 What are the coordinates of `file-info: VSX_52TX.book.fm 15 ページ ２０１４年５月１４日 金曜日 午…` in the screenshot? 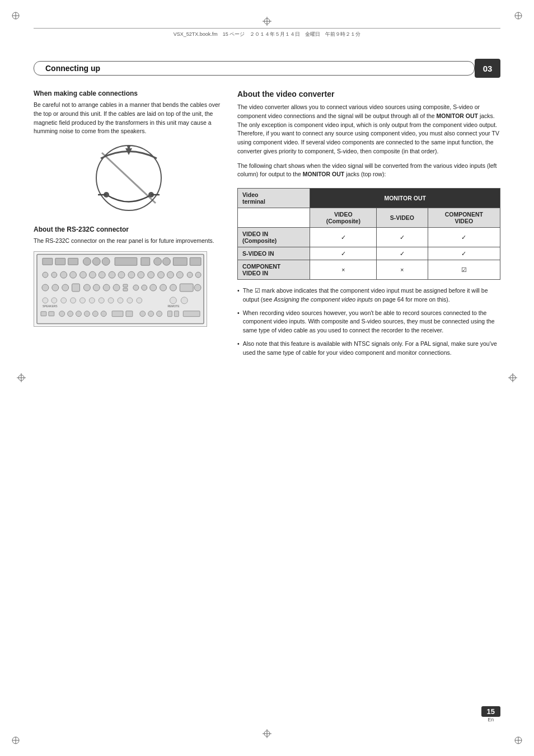 It's located at (267, 33).